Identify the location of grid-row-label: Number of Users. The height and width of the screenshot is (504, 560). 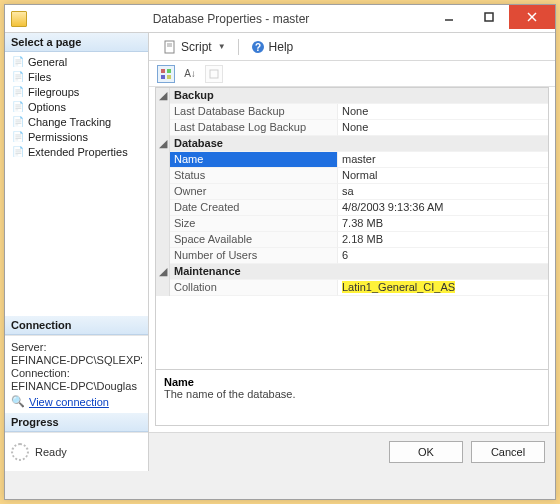
(254, 256).